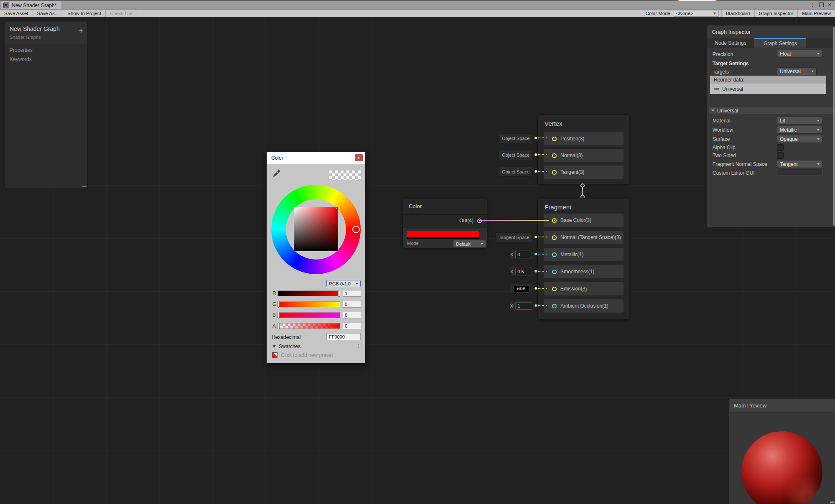 This screenshot has height=504, width=835. I want to click on hexadecimal-input: FF0000, so click(344, 337).